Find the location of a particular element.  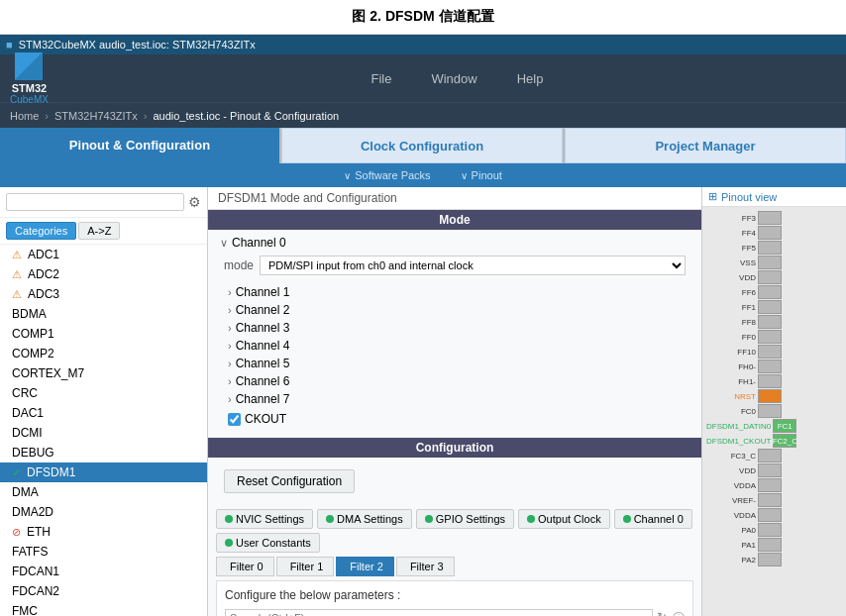

reset-button: Reset Configuration is located at coordinates (289, 481).